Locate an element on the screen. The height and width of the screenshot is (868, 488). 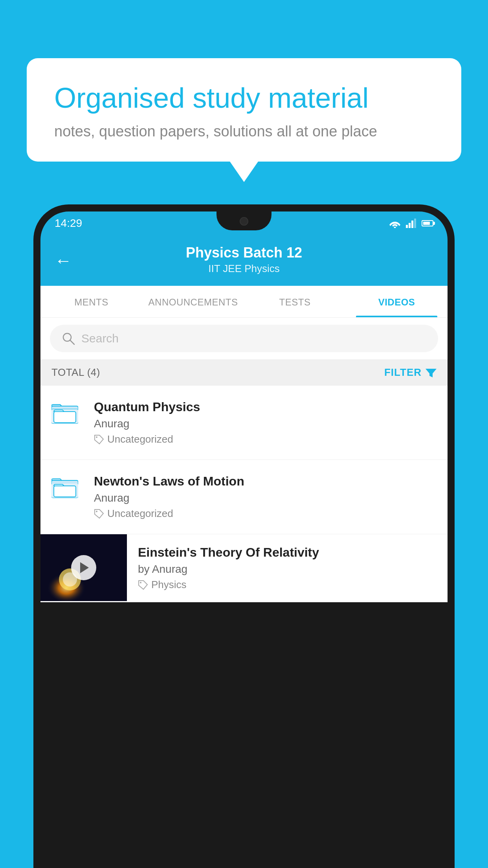
tab-videos: VIDEOS is located at coordinates (397, 302).